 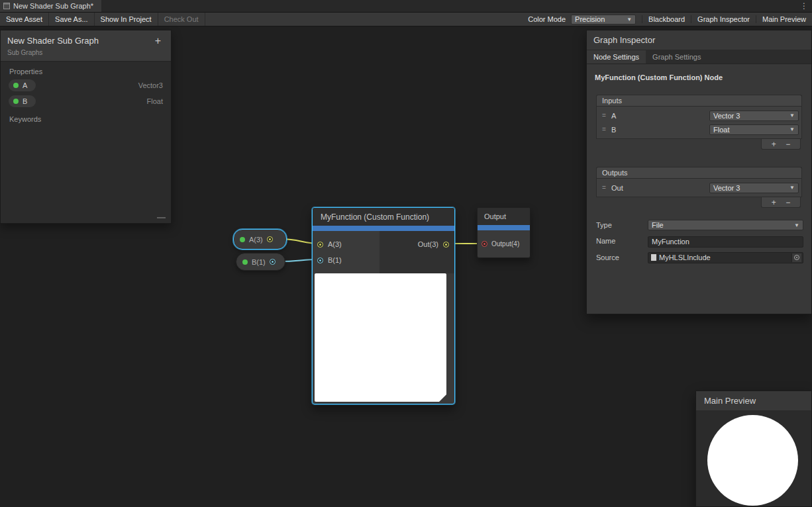 I want to click on add-input-button: +, so click(x=774, y=144).